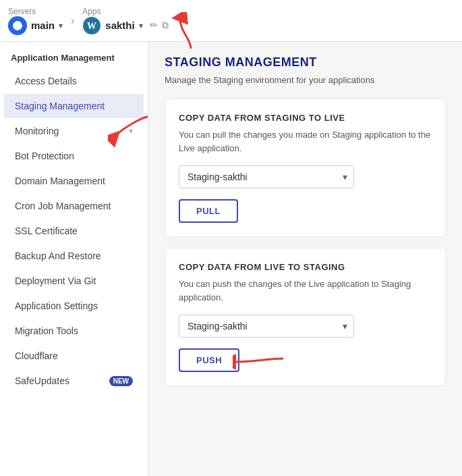  I want to click on sidebar-label-cron-job-management: Cron Job Management, so click(63, 206).